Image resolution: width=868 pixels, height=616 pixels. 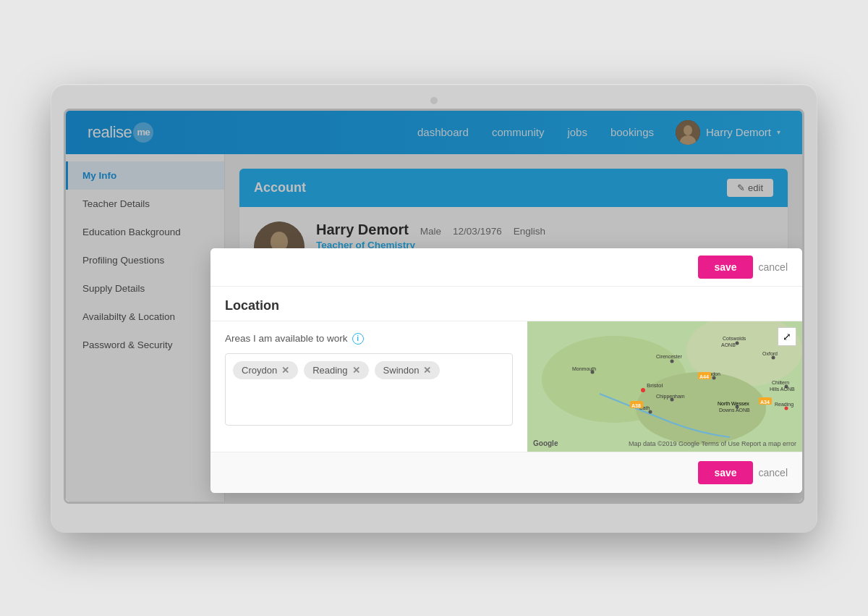 What do you see at coordinates (336, 371) in the screenshot?
I see `tag-reading: Reading ✕` at bounding box center [336, 371].